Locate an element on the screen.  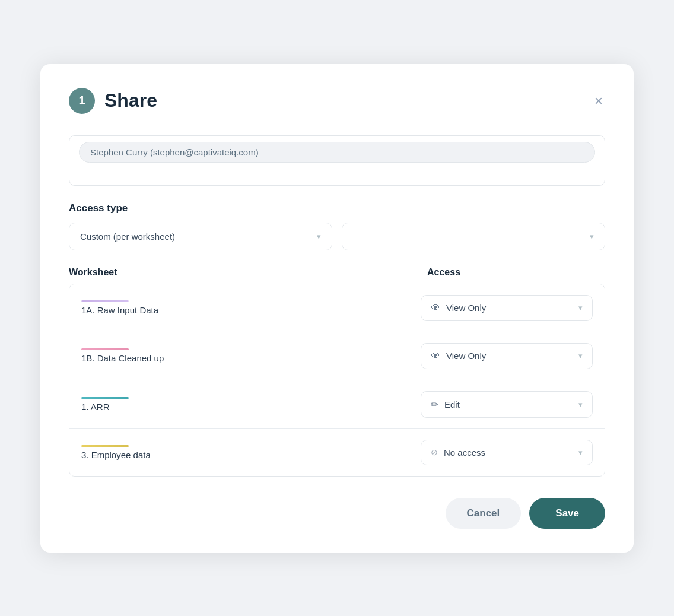
header-left: 1 Share is located at coordinates (113, 101).